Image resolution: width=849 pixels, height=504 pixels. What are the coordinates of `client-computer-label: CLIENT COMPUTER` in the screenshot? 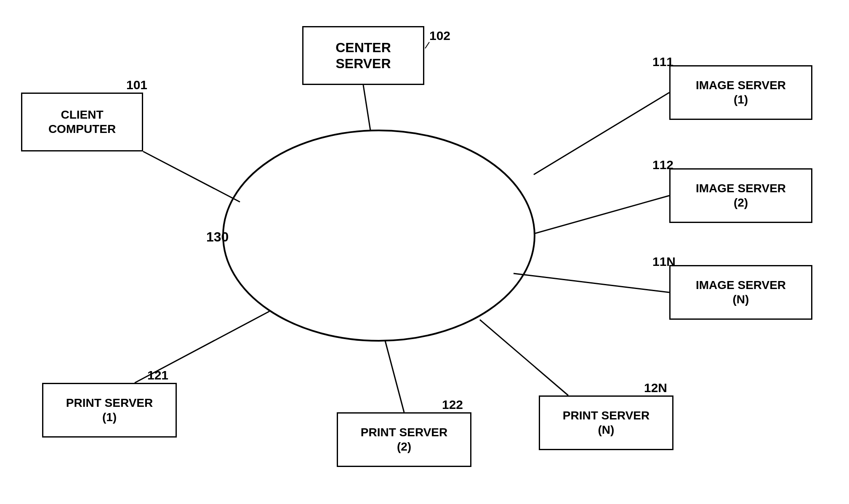 It's located at (82, 122).